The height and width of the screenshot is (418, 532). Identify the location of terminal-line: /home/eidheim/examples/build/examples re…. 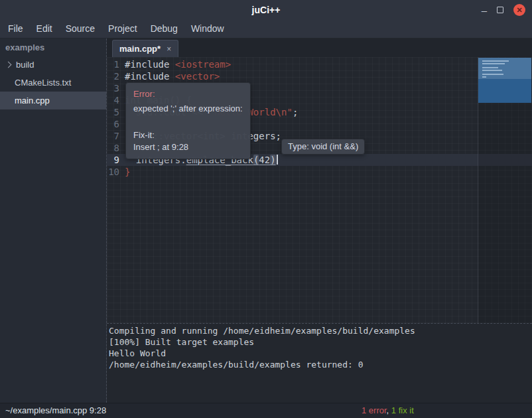
(320, 365).